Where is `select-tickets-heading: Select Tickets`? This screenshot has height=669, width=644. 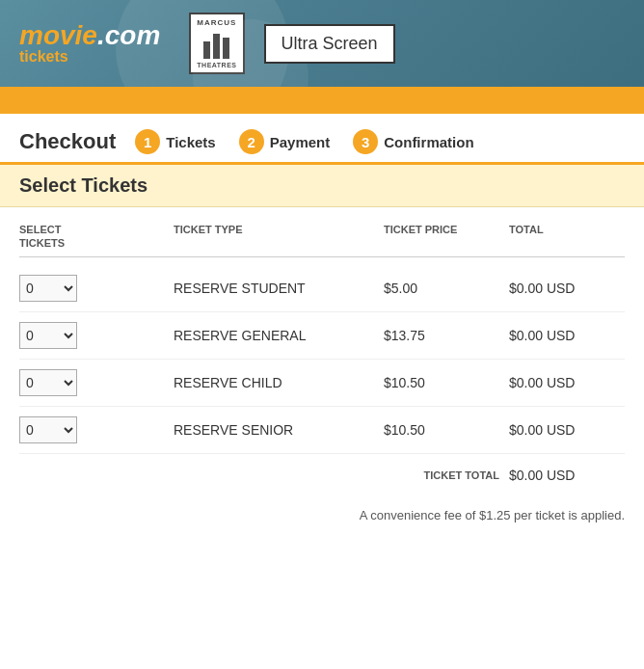 select-tickets-heading: Select Tickets is located at coordinates (322, 186).